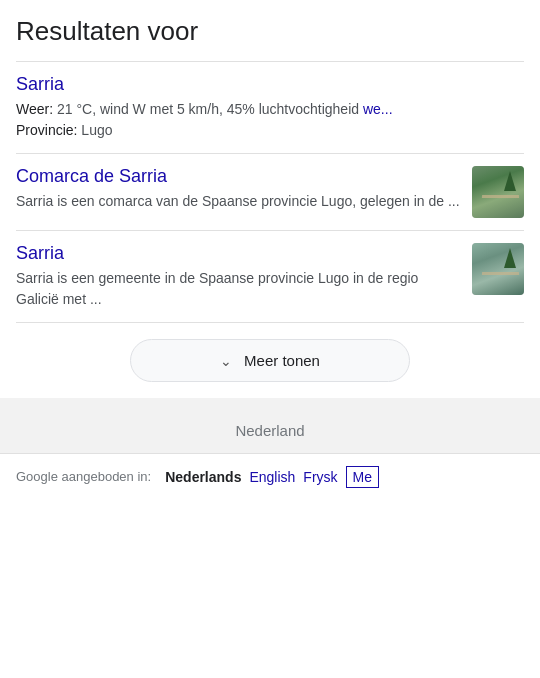  I want to click on sarria-gemeente-title: Sarria, so click(239, 254).